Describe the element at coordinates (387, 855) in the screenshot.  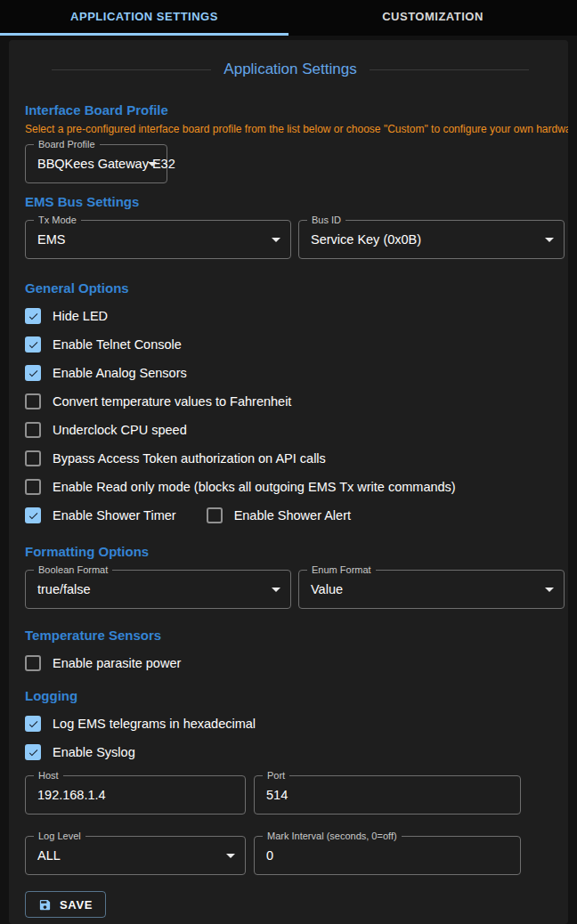
I see `mark-interval-field: Mark Interval (seconds, 0=off)` at that location.